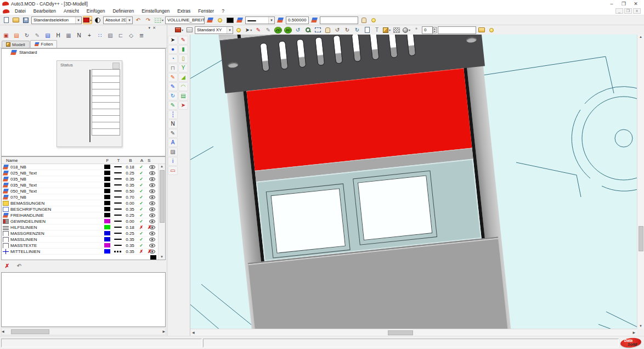 Image resolution: width=644 pixels, height=349 pixels. I want to click on col-visible: S, so click(156, 160).